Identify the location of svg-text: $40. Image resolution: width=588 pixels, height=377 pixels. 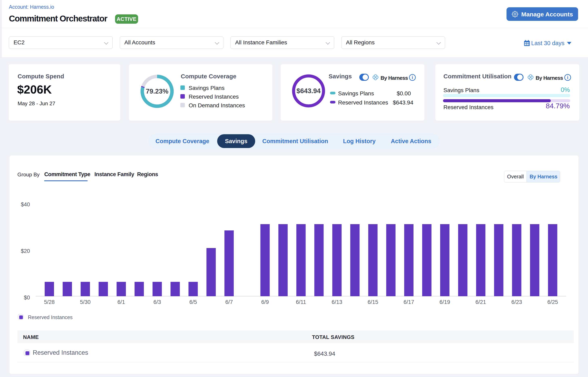
(25, 205).